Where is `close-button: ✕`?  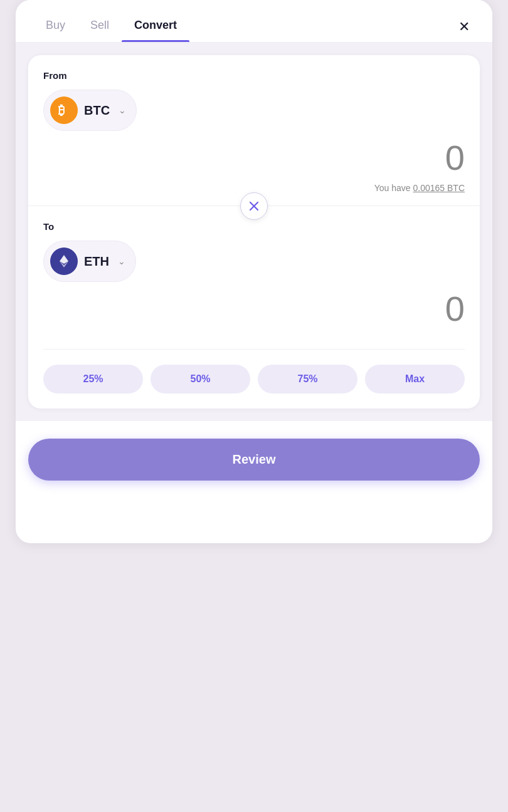 close-button: ✕ is located at coordinates (464, 27).